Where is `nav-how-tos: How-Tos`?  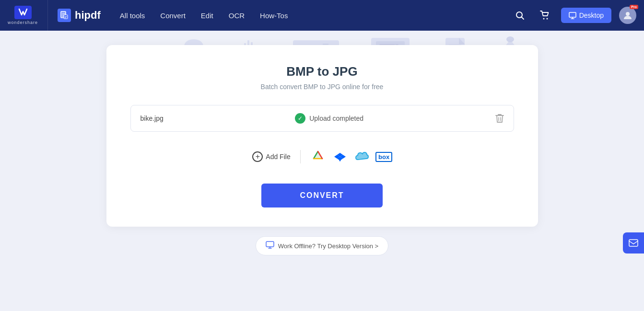 nav-how-tos: How-Tos is located at coordinates (274, 15).